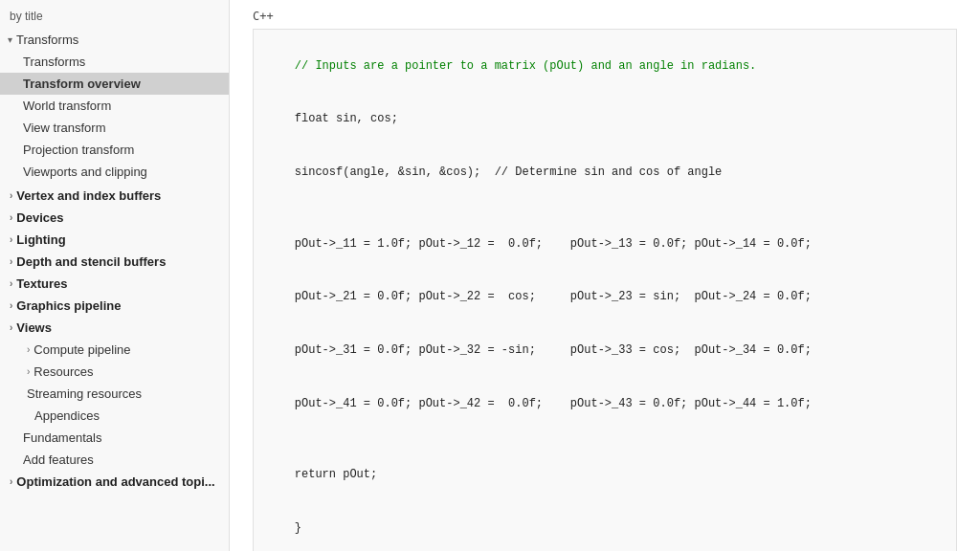 The width and height of the screenshot is (980, 551). What do you see at coordinates (10, 40) in the screenshot?
I see `chevron-down-icon: ▾` at bounding box center [10, 40].